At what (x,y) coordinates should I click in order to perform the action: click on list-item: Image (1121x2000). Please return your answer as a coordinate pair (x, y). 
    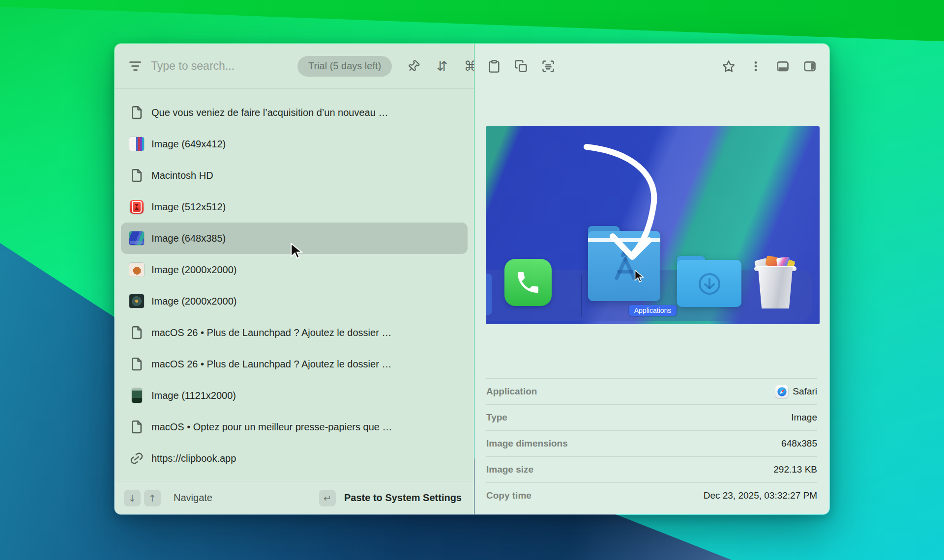
    Looking at the image, I should click on (294, 395).